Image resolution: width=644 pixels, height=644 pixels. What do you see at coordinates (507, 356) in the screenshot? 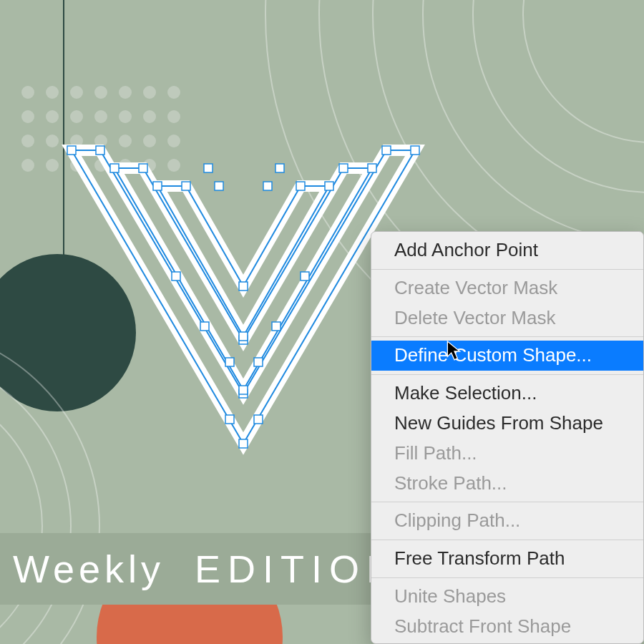
I see `menu-item-define-custom-shape: Define Custom Shape...` at bounding box center [507, 356].